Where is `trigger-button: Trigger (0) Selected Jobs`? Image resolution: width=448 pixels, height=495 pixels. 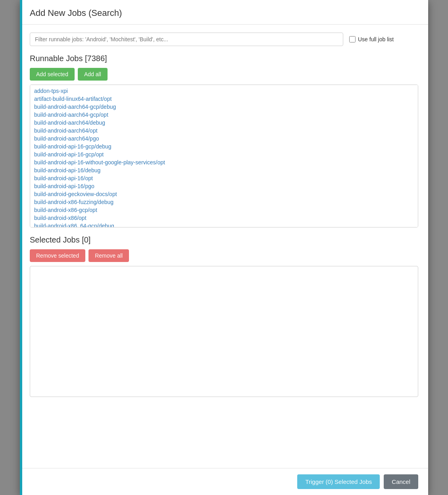
trigger-button: Trigger (0) Selected Jobs is located at coordinates (338, 482).